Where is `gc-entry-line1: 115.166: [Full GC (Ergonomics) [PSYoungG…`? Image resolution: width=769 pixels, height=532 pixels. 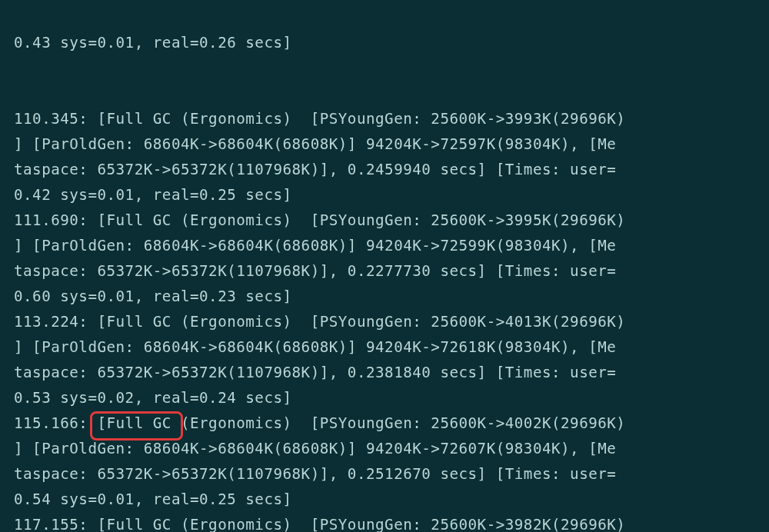
gc-entry-line1: 115.166: [Full GC (Ergonomics) [PSYoungG… is located at coordinates (384, 423).